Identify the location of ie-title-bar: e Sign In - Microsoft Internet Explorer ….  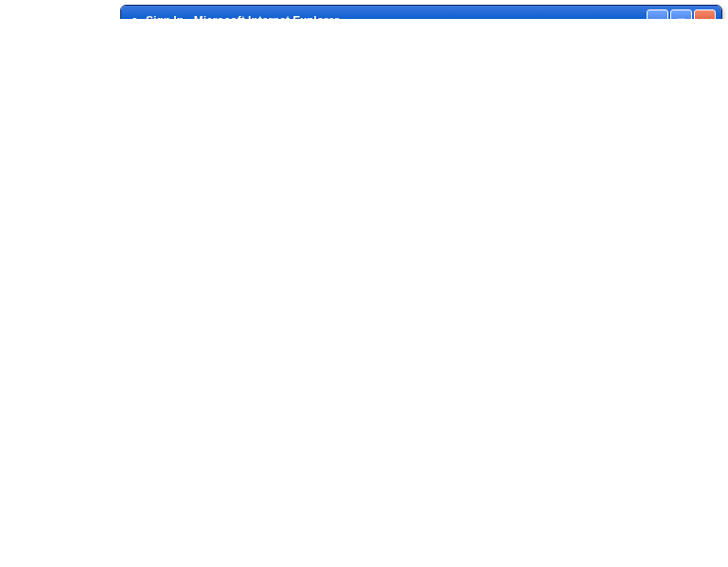
(421, 12).